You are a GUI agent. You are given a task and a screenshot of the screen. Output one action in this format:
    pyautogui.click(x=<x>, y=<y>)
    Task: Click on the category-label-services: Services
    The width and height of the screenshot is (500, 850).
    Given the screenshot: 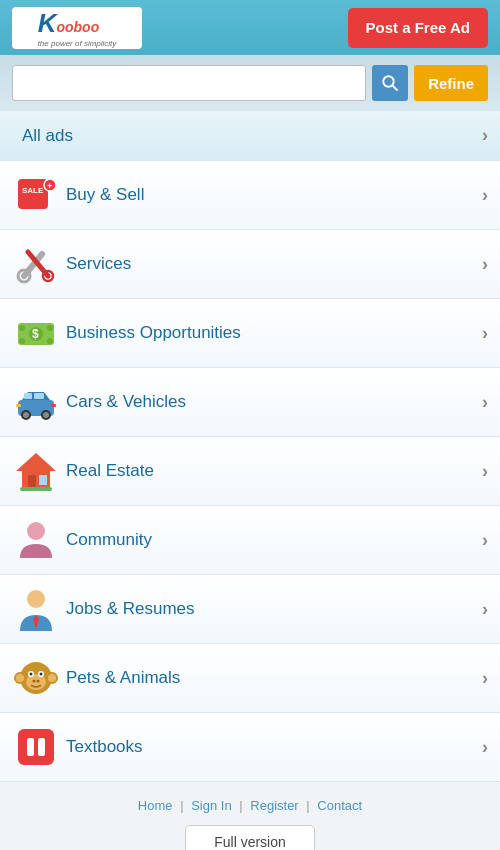 What is the action you would take?
    pyautogui.click(x=271, y=264)
    